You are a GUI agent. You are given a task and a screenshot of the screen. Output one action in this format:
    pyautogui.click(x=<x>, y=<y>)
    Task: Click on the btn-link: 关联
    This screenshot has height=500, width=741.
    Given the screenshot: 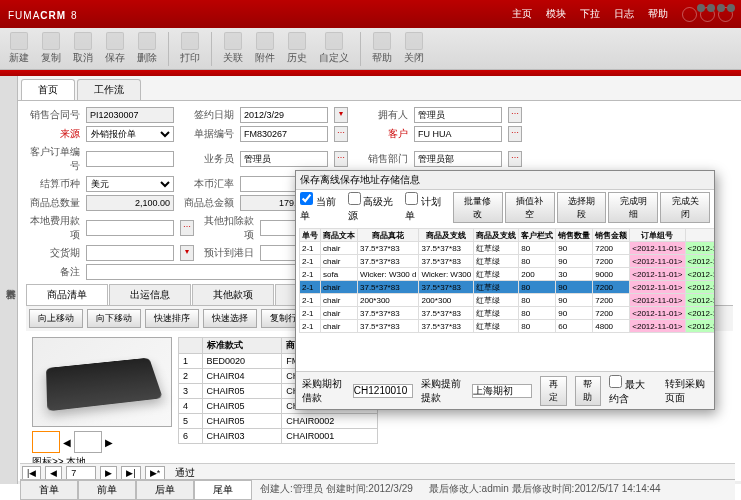 What is the action you would take?
    pyautogui.click(x=233, y=48)
    